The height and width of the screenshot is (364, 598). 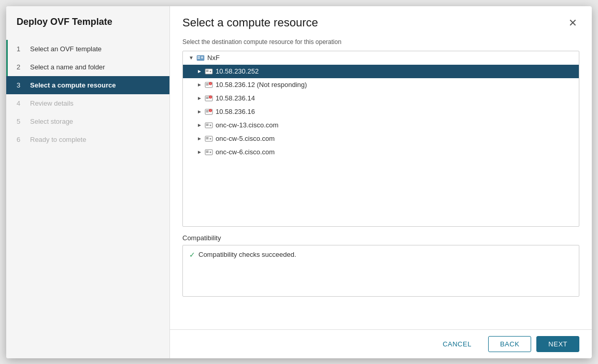 I want to click on sidebar-item-1: 1 Select an OVF template, so click(x=88, y=49).